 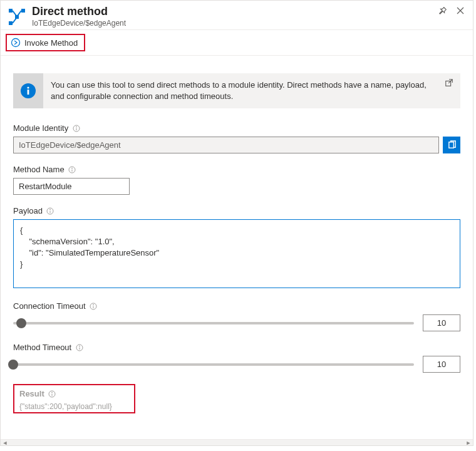 I want to click on connection-timeout-field: Connection Timeout 10, so click(x=237, y=316).